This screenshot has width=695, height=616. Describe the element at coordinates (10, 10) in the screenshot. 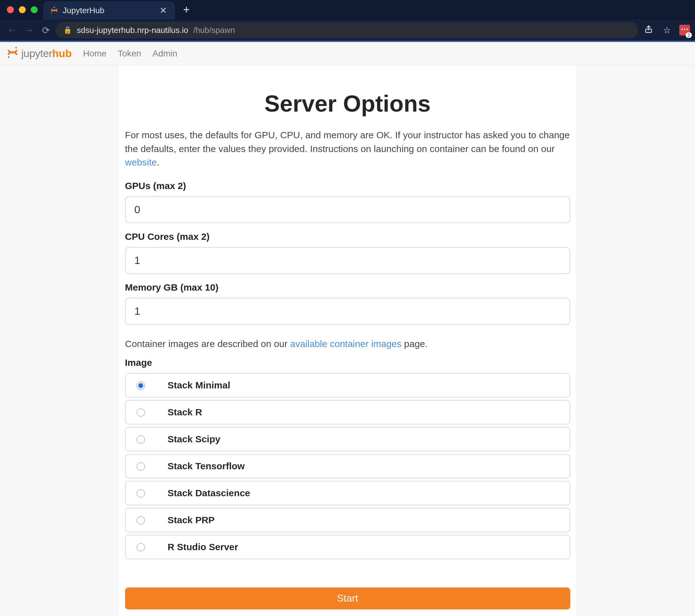

I see `window-close-dot` at that location.